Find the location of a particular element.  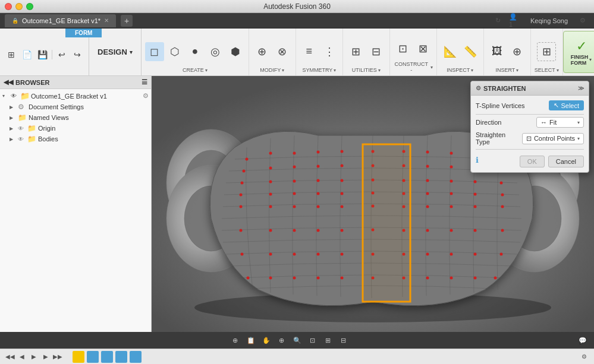

viewport-tool4: ⊕ is located at coordinates (282, 340).